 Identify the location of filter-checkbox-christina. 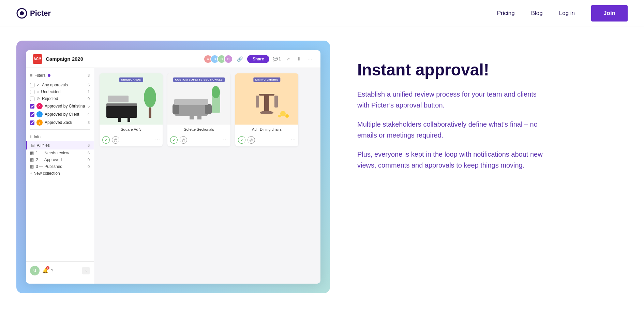
(32, 106).